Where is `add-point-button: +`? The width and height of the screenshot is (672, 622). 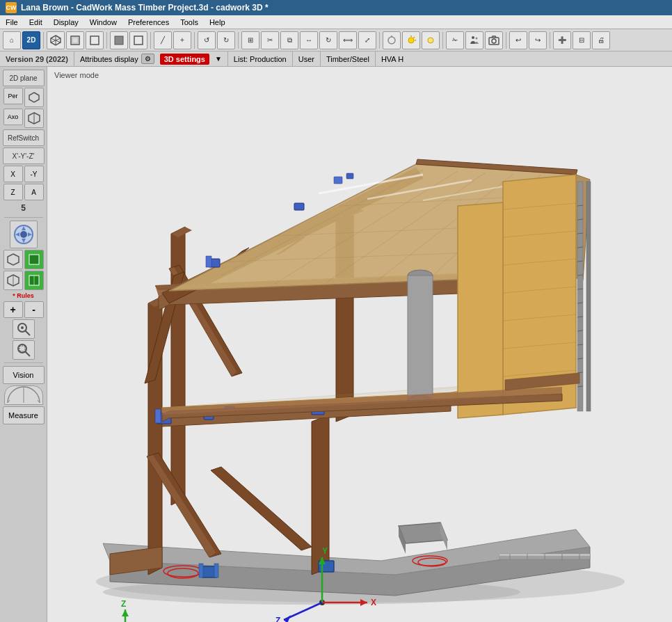 add-point-button: + is located at coordinates (182, 40).